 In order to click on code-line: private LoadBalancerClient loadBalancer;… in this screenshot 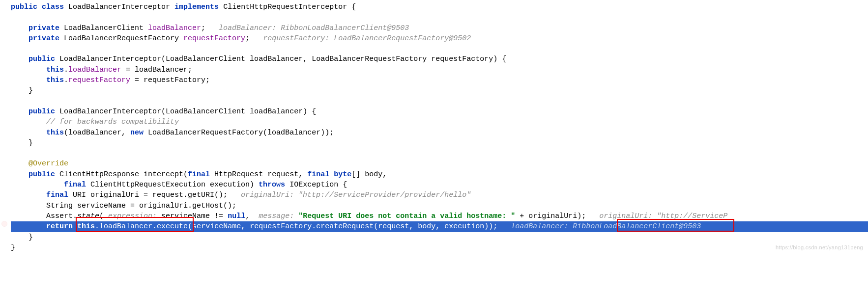, I will do `click(439, 28)`.